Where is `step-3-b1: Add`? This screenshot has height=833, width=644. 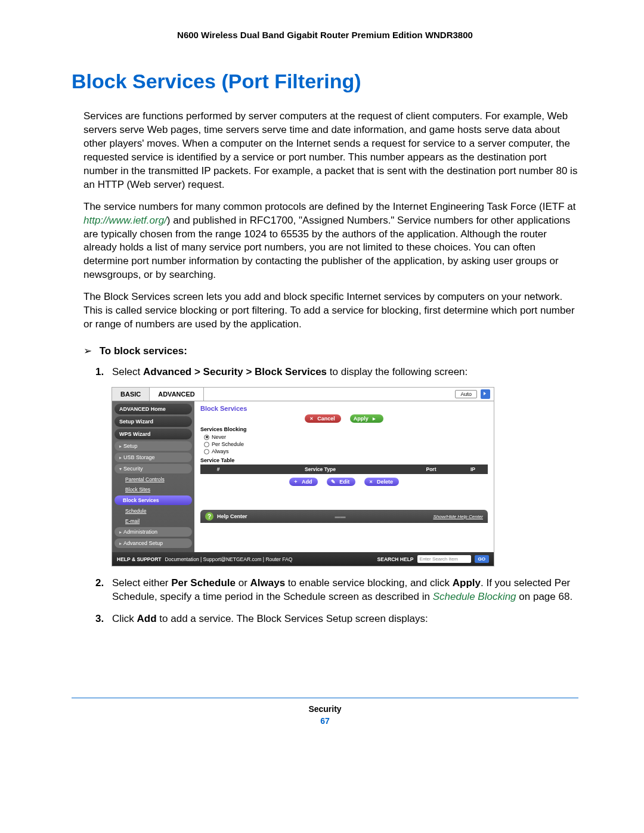
step-3-b1: Add is located at coordinates (147, 619).